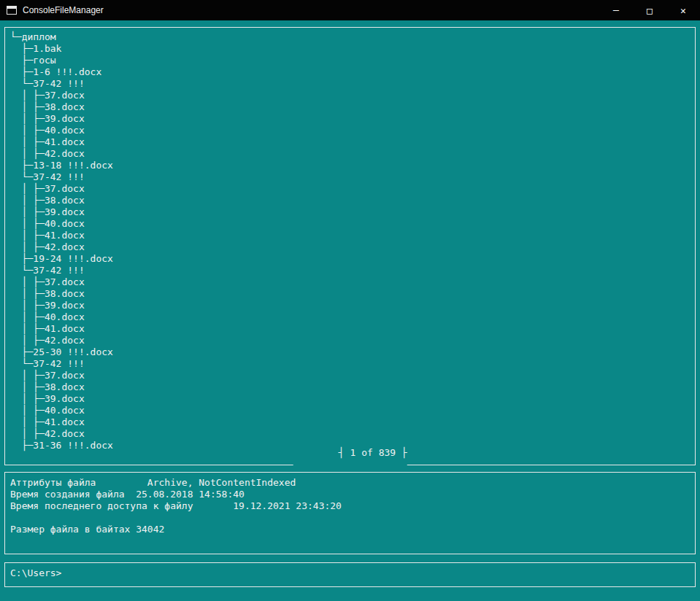 Image resolution: width=700 pixels, height=601 pixels. I want to click on tree-node: └─диплом, so click(350, 37).